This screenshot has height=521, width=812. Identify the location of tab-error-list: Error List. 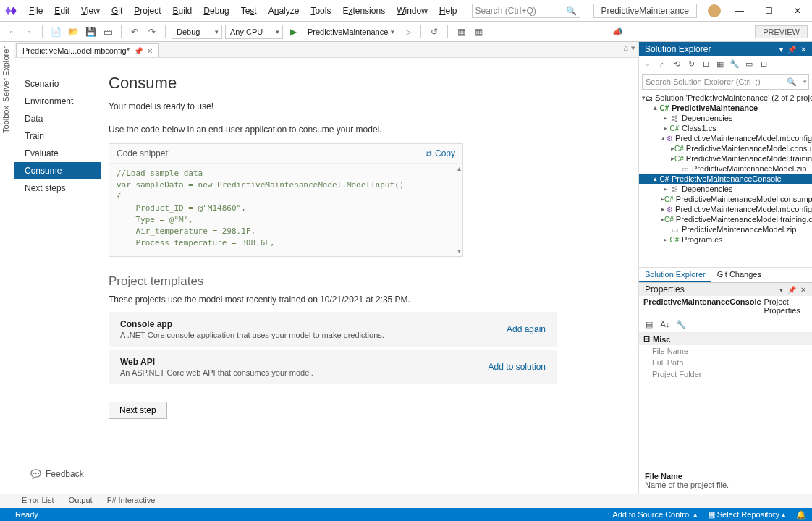
(38, 501).